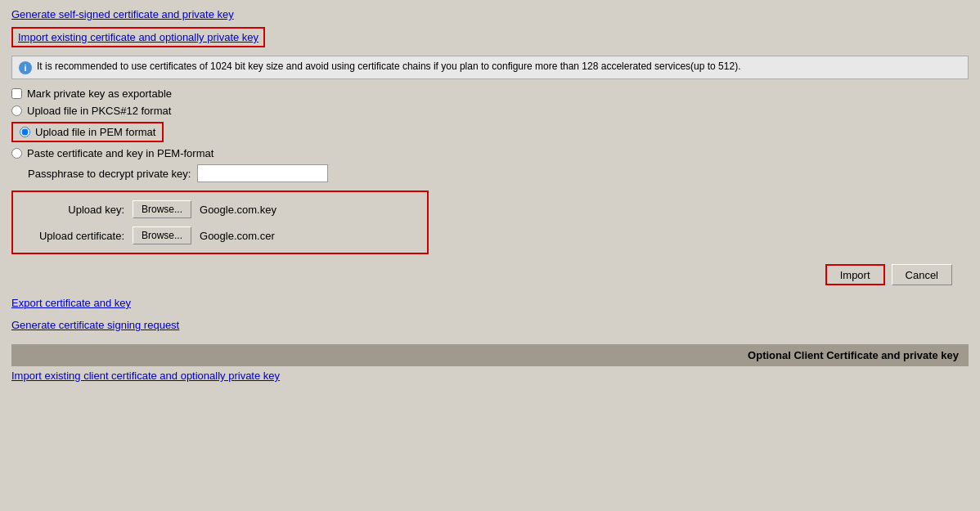 This screenshot has width=980, height=511. What do you see at coordinates (75, 235) in the screenshot?
I see `upload-cert-label: Upload certificate:` at bounding box center [75, 235].